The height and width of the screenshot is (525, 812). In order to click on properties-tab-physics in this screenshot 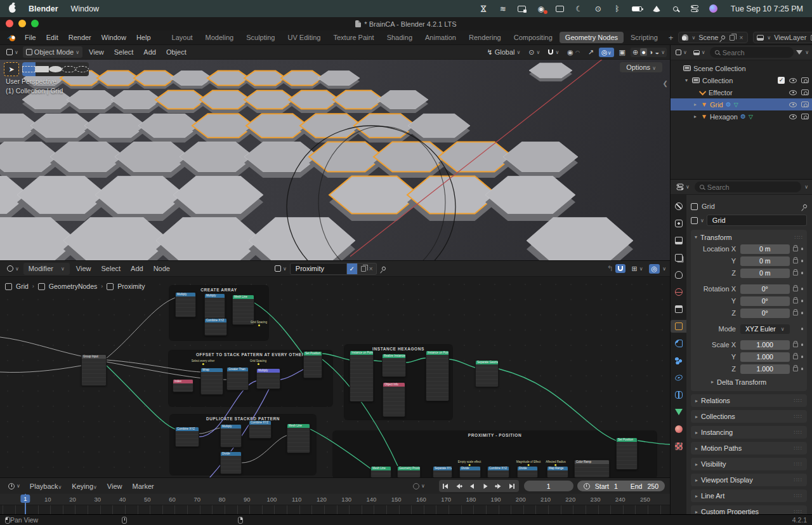, I will do `click(679, 378)`.